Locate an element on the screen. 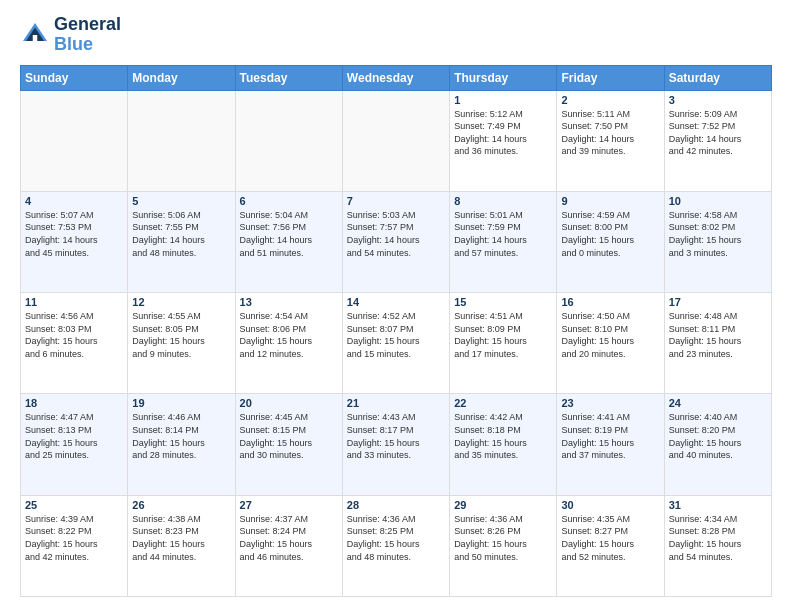 The width and height of the screenshot is (792, 612). calendar-cell: 31Sunrise: 4:34 AM Sunset: 8:28 PM Dayli… is located at coordinates (718, 546).